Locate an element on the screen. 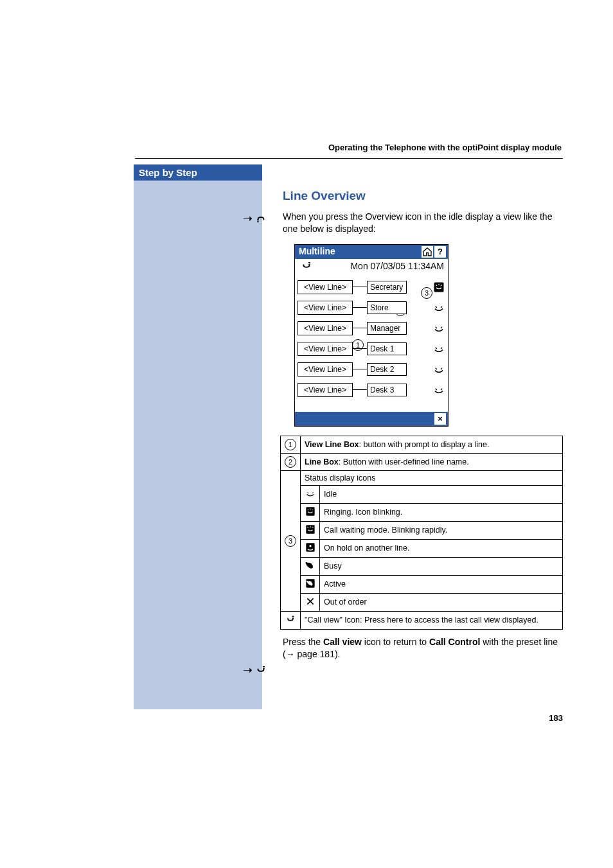 This screenshot has height=868, width=613. help-icon: ? is located at coordinates (440, 252).